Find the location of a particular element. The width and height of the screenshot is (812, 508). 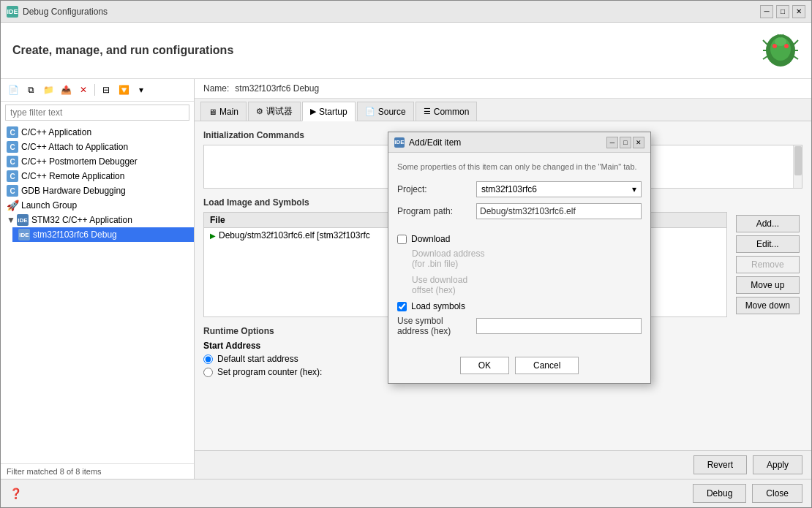

load-symbols-row: Load symbols is located at coordinates (519, 306).